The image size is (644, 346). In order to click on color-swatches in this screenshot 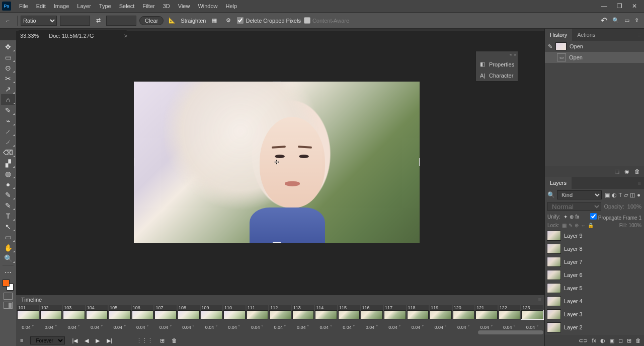, I will do `click(8, 285)`.